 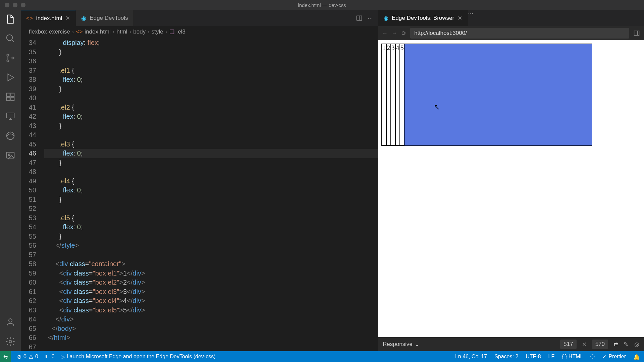 What do you see at coordinates (5, 357) in the screenshot?
I see `remote-indicator: ⇆` at bounding box center [5, 357].